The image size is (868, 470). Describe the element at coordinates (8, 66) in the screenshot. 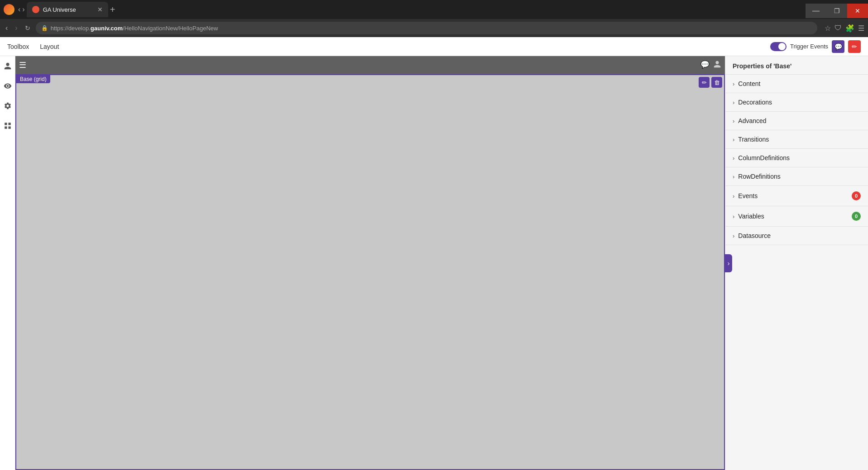

I see `people-icon` at that location.